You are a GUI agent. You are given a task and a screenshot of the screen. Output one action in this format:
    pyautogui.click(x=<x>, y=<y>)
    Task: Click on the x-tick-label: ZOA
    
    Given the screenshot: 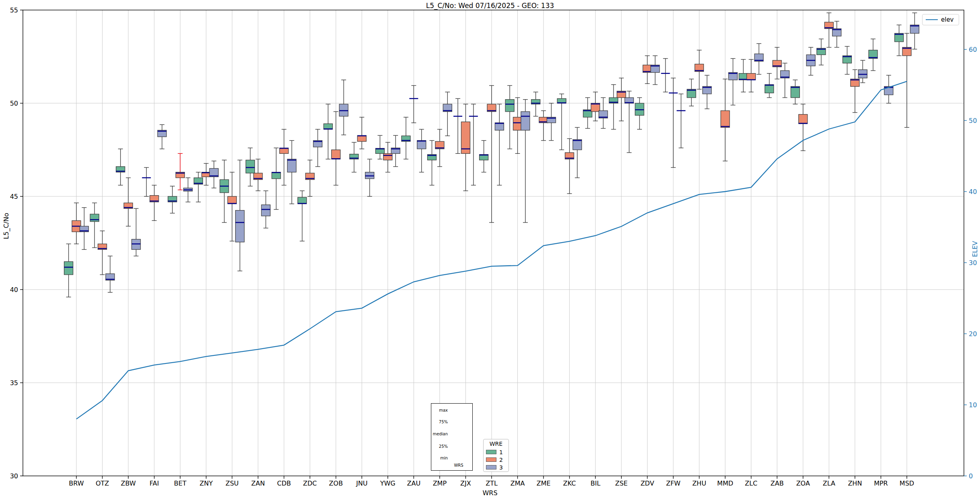 What is the action you would take?
    pyautogui.click(x=803, y=484)
    